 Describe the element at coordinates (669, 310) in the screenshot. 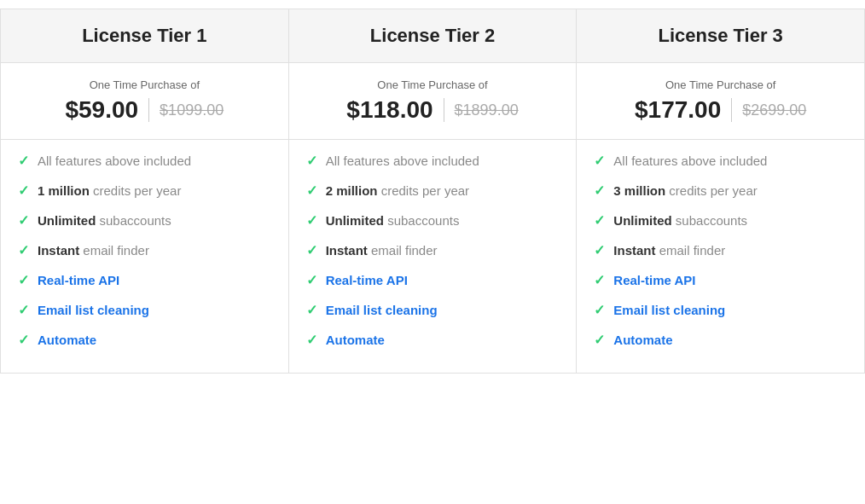

I see `feature-text-3-6: Email list cleaning` at that location.